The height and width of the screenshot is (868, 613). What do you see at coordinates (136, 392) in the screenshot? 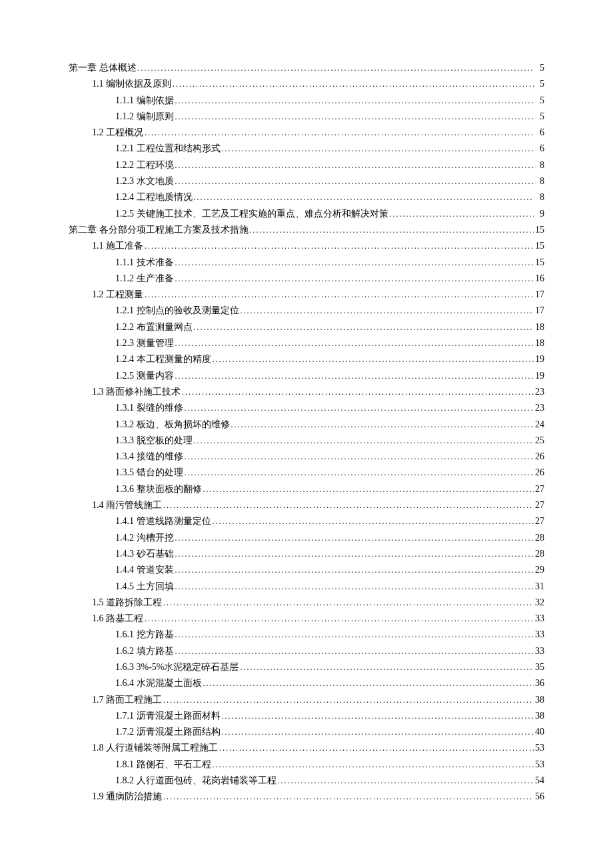
I see `toc-title: 1.3 路面修补施工技术` at bounding box center [136, 392].